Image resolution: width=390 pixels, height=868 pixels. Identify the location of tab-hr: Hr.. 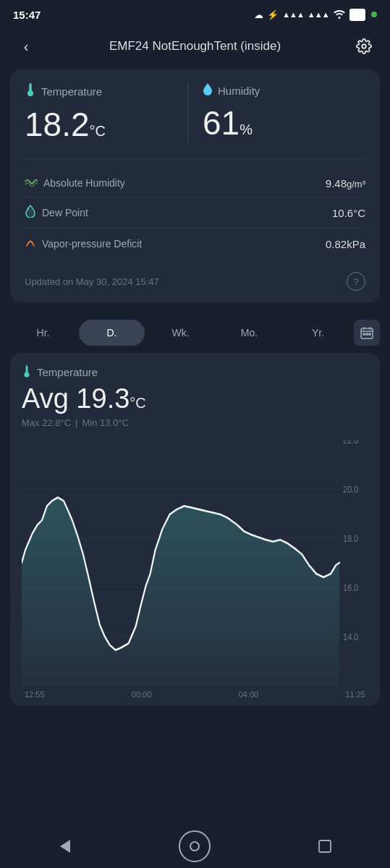
(43, 333).